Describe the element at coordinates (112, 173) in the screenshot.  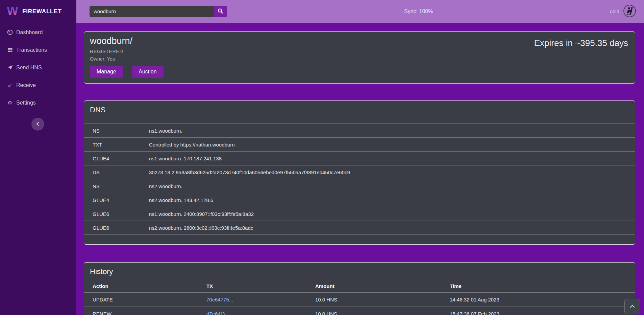
I see `dns-record-type: DS` at that location.